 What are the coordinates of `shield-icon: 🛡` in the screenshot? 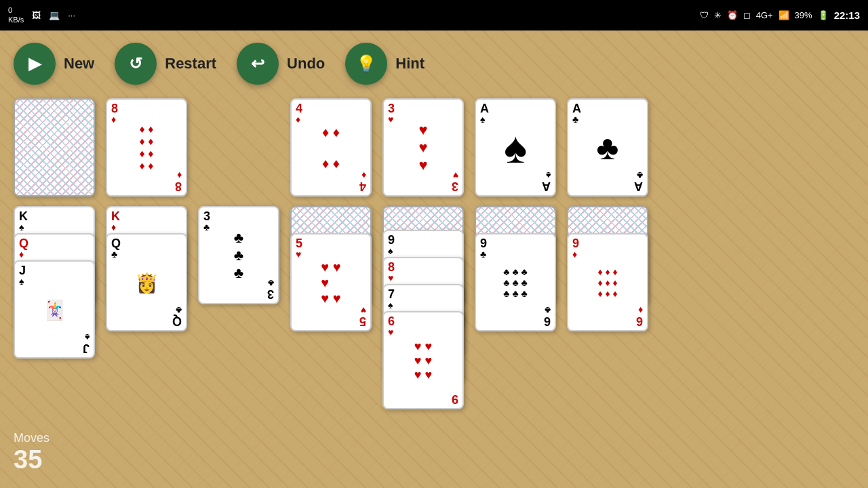 It's located at (704, 15).